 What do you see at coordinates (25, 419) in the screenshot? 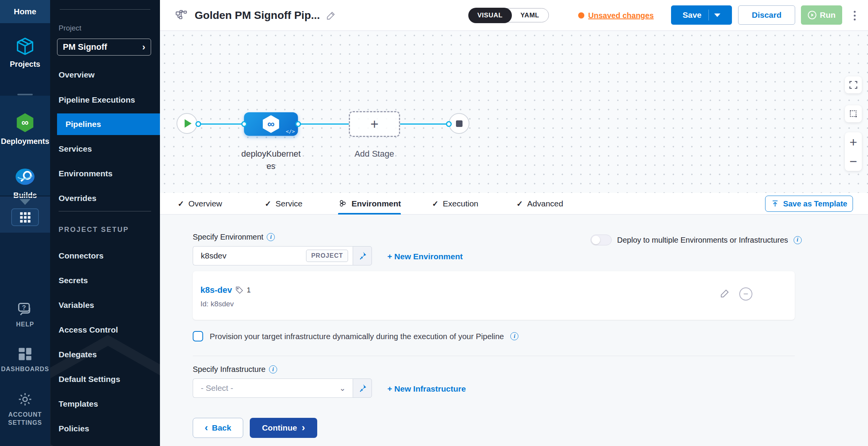
I see `account-settings-label: ACCOUNT SETTINGS` at bounding box center [25, 419].